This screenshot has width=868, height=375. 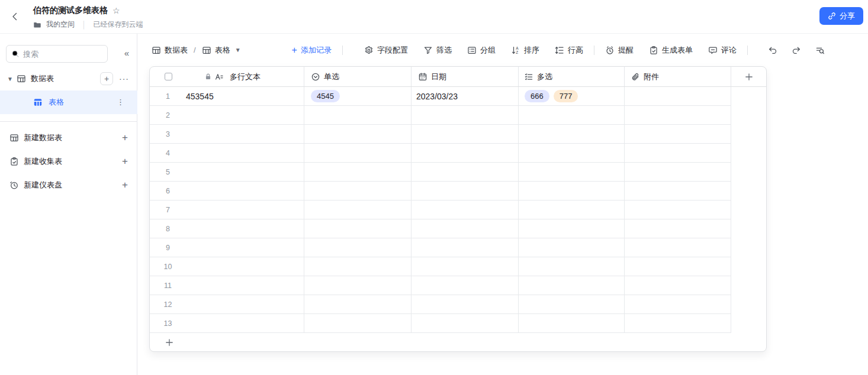 What do you see at coordinates (619, 50) in the screenshot?
I see `reminder-button: 提醒` at bounding box center [619, 50].